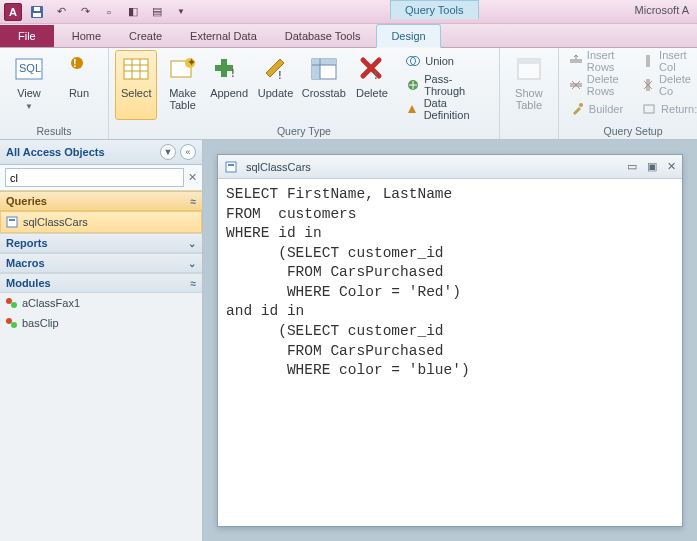  I want to click on tab-design: Design, so click(408, 36).